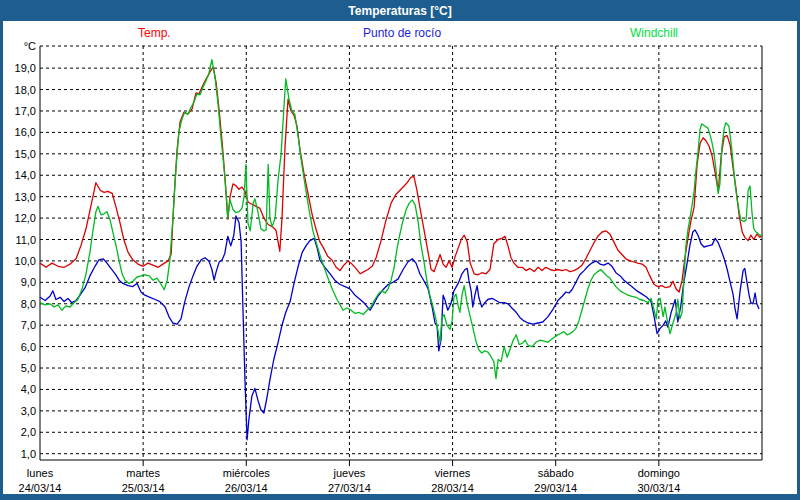 This screenshot has height=500, width=800. What do you see at coordinates (28, 432) in the screenshot?
I see `svg-text: 2,0` at bounding box center [28, 432].